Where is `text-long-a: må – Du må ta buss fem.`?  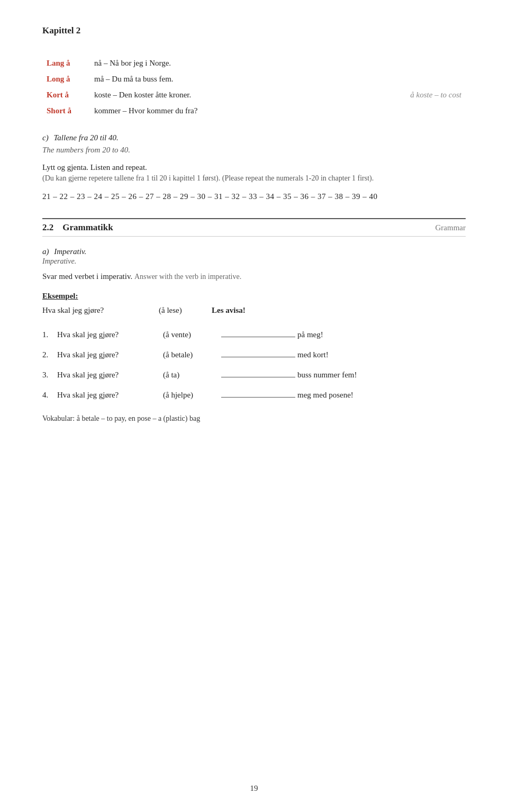
text-long-a: må – Du må ta buss fem. is located at coordinates (214, 79).